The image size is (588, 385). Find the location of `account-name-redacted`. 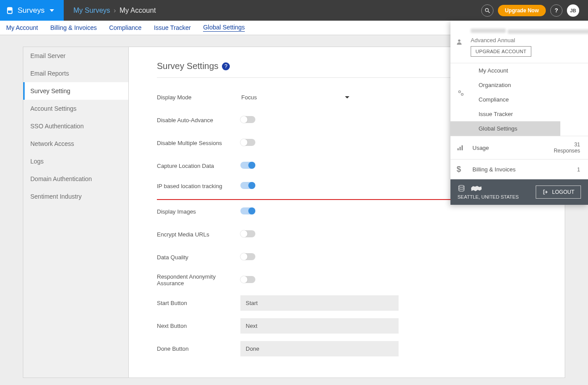

account-name-redacted is located at coordinates (488, 31).